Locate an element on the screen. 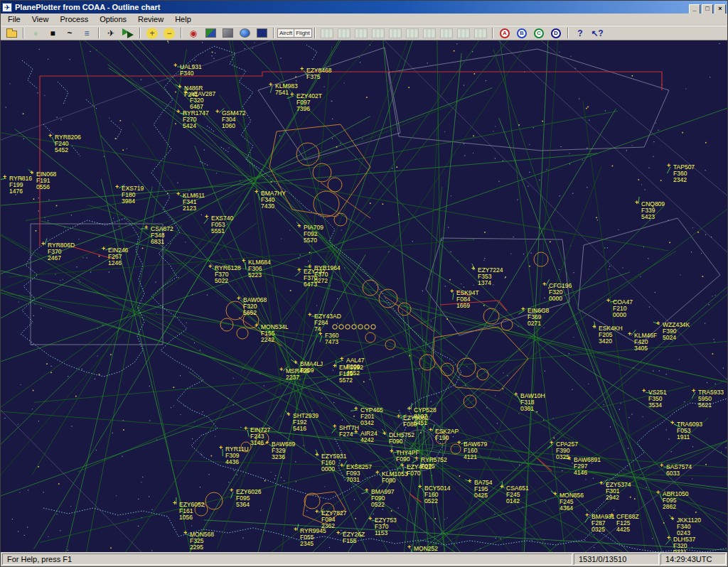 Image resolution: width=728 pixels, height=567 pixels. aircraft-label-ein6g8: +EIN6G8F3690271 is located at coordinates (538, 317).